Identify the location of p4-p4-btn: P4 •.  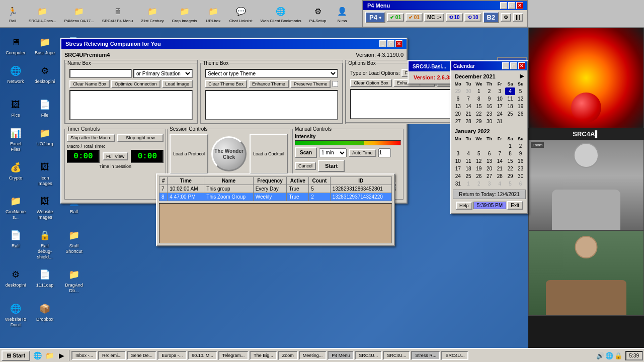
(375, 17).